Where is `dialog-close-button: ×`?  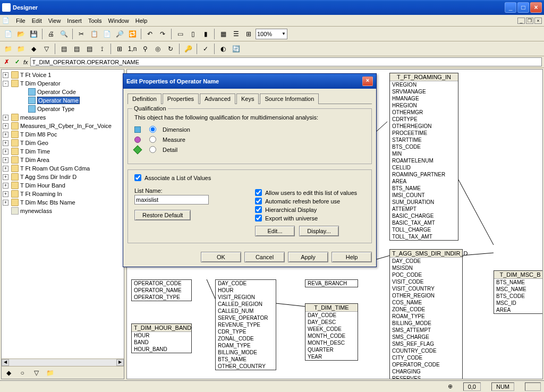
dialog-close-button: × is located at coordinates (368, 81).